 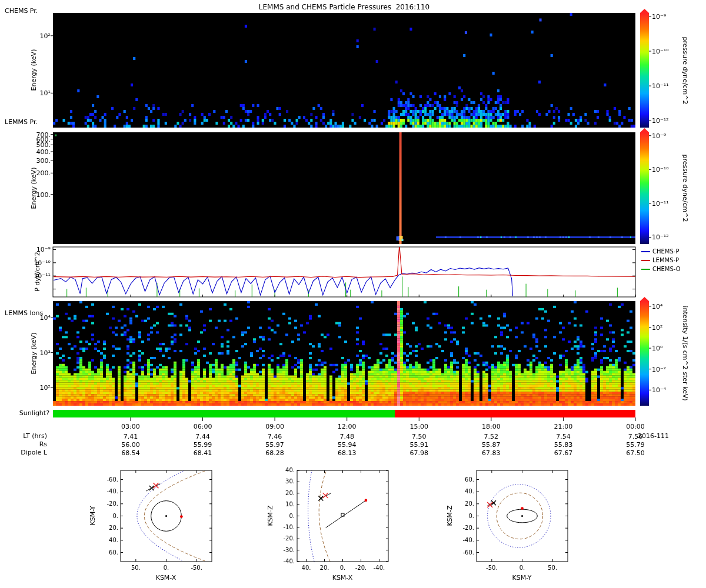 I want to click on orbit-yz-xtick-2: 50., so click(x=552, y=568).